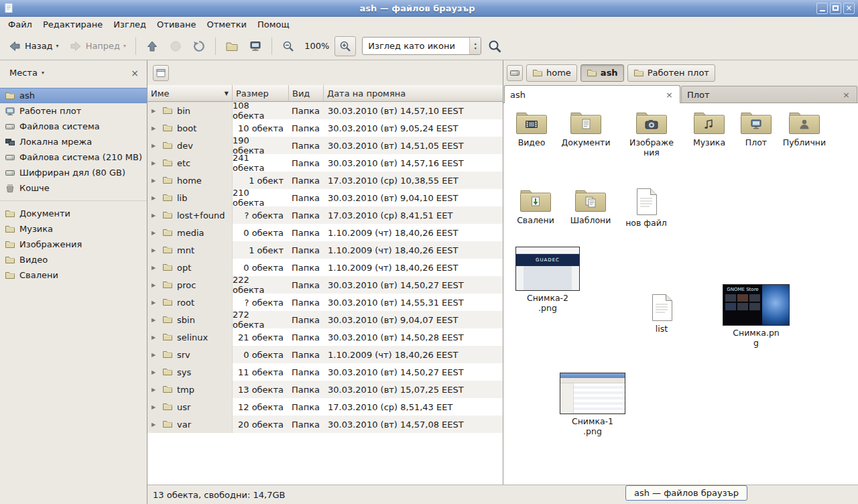  Describe the element at coordinates (190, 94) in the screenshot. I see `column-header-name: Име▼` at that location.